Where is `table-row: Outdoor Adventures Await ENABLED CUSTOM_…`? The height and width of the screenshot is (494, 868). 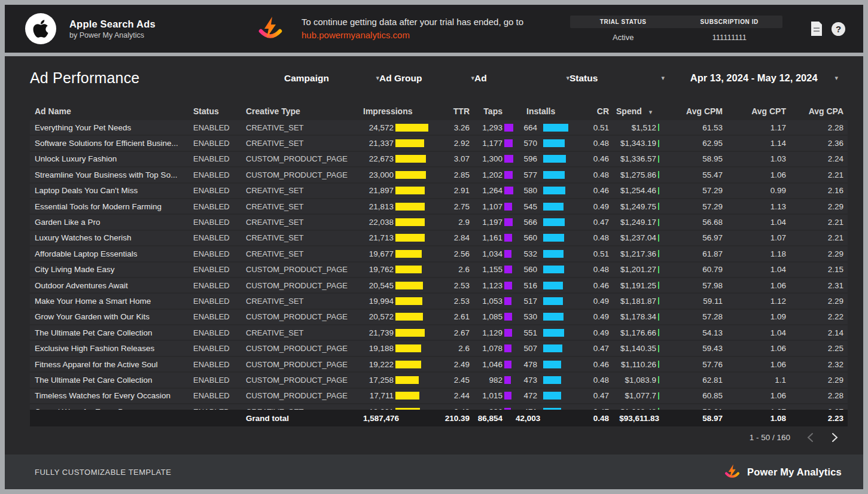 table-row: Outdoor Adventures Await ENABLED CUSTOM_… is located at coordinates (439, 285).